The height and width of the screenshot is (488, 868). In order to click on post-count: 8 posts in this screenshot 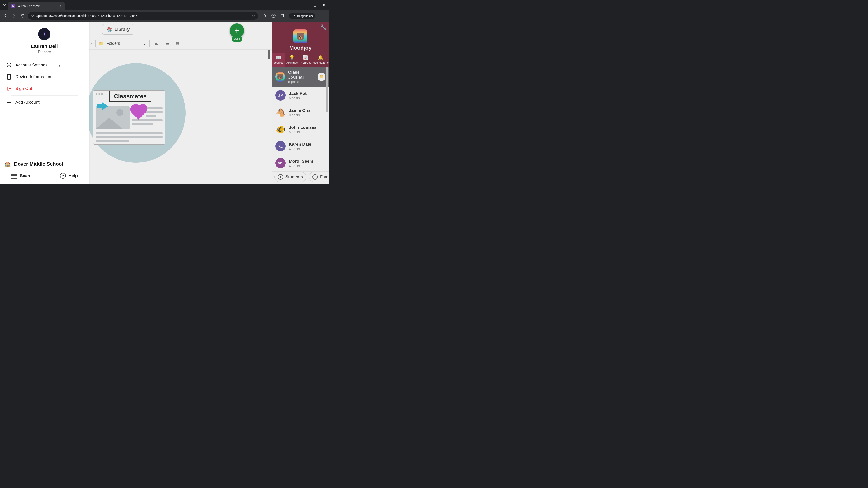, I will do `click(301, 82)`.